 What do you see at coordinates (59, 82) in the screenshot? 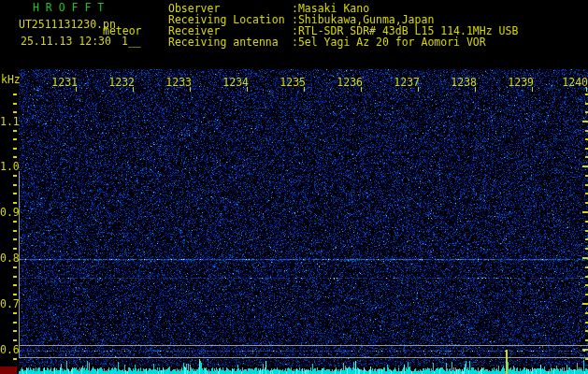
I see `time-label-1231: 1231` at bounding box center [59, 82].